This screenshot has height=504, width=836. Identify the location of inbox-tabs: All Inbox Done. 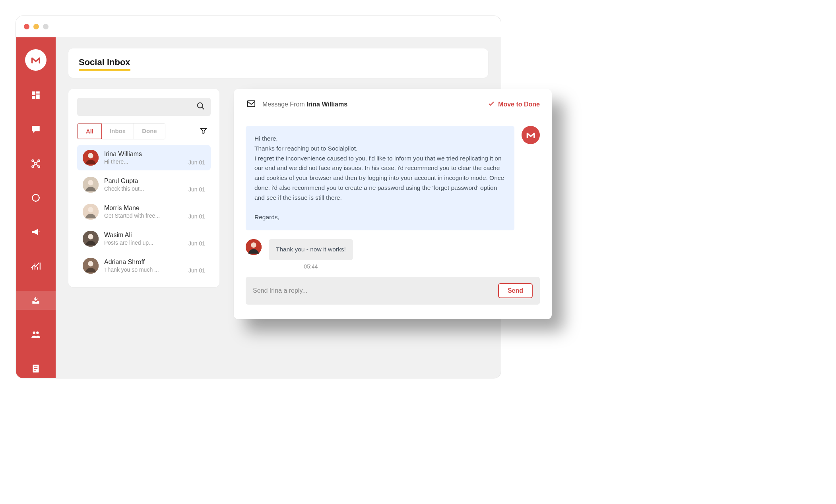
(121, 131).